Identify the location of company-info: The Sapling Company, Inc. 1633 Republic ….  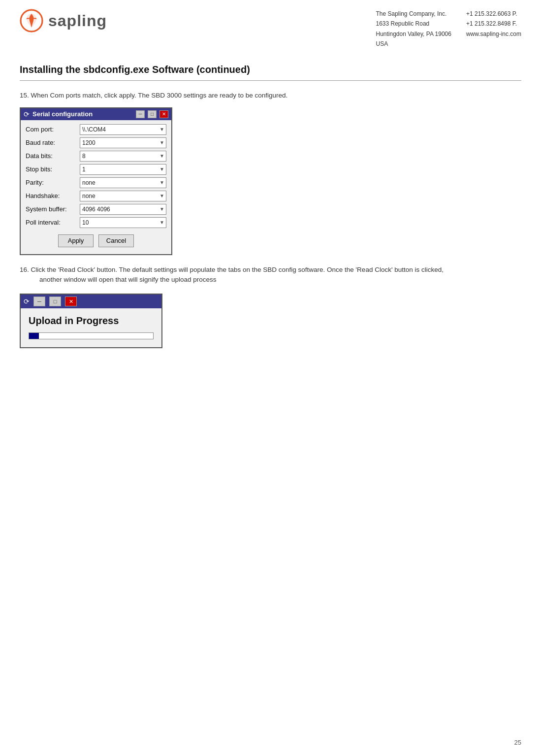
(449, 29).